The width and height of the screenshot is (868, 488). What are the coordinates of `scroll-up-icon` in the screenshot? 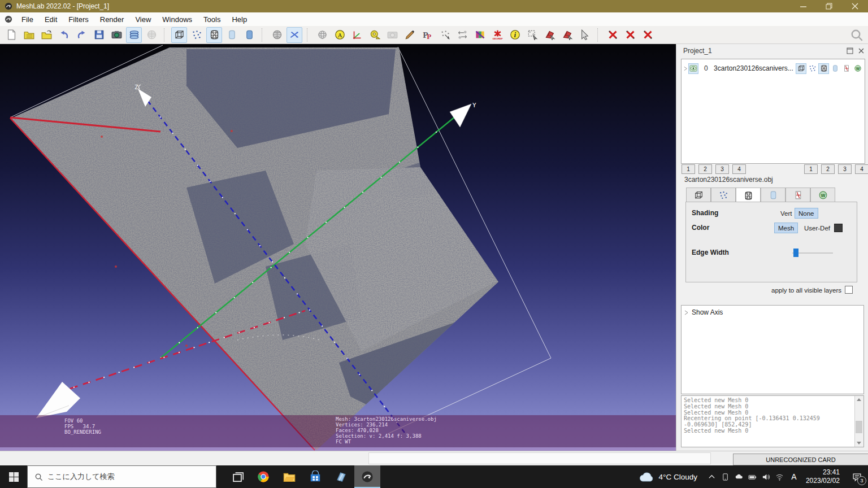 It's located at (859, 400).